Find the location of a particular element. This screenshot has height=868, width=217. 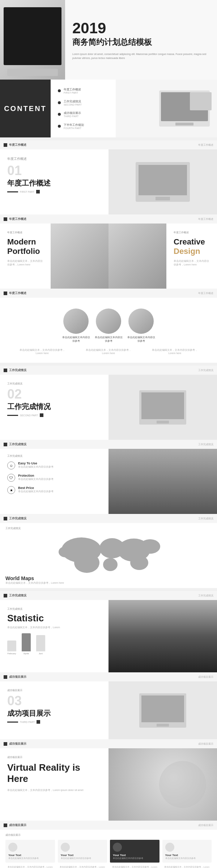

hero-year: 2019 is located at coordinates (141, 28).